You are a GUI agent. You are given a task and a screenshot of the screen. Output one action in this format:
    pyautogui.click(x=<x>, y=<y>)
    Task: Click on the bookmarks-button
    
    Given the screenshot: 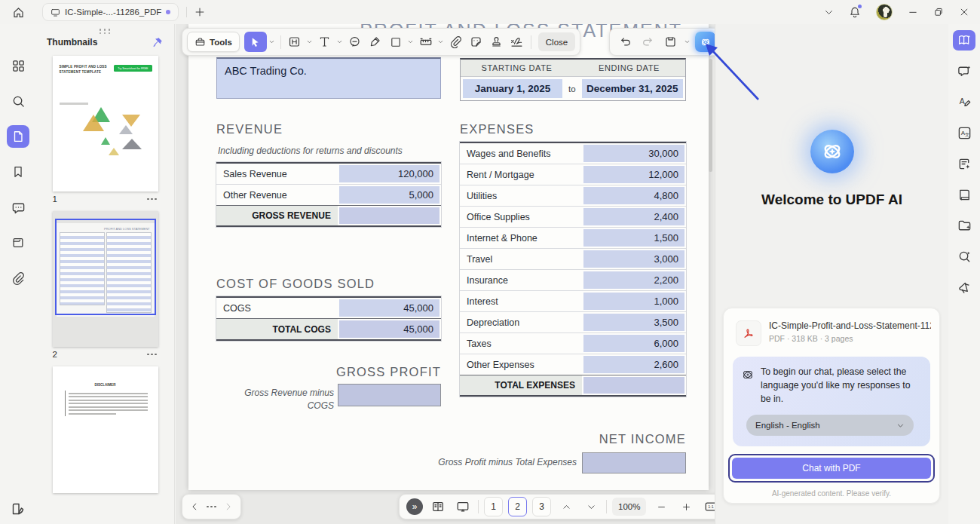 What is the action you would take?
    pyautogui.click(x=18, y=172)
    